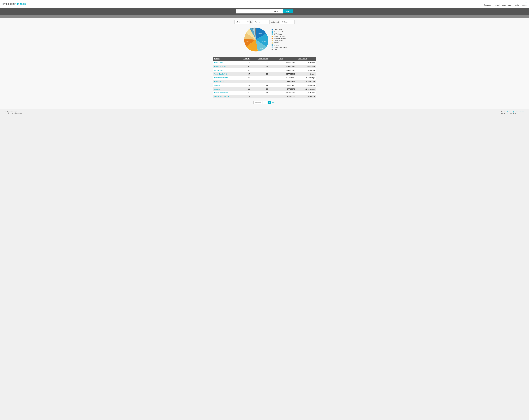  What do you see at coordinates (272, 45) in the screenshot?
I see `legend-color-amazon` at bounding box center [272, 45].